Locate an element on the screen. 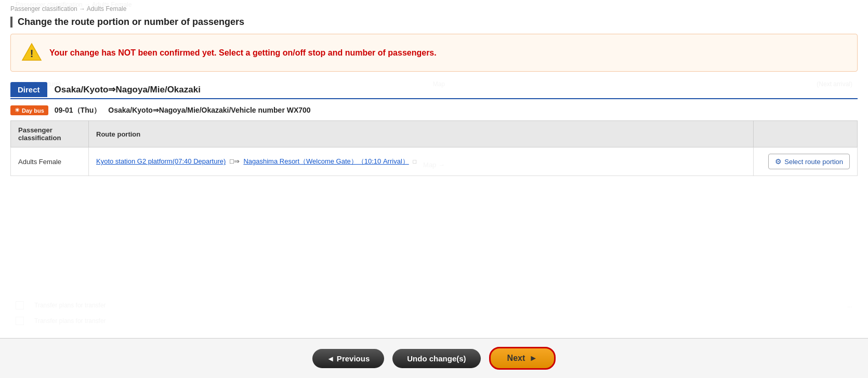  day-bus-badge: ☀ Day bus is located at coordinates (29, 110).